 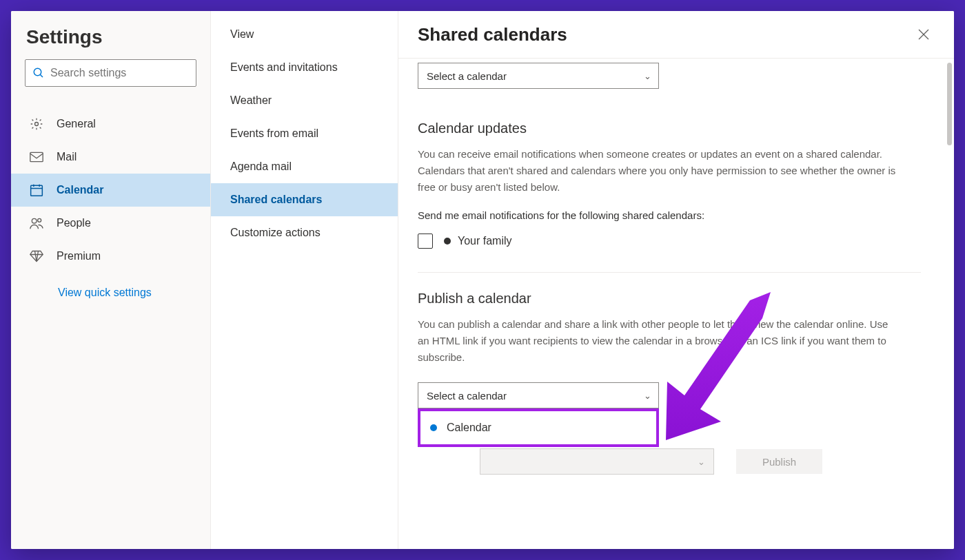 I want to click on subnav-shared-calendars: Shared calendars, so click(x=305, y=200).